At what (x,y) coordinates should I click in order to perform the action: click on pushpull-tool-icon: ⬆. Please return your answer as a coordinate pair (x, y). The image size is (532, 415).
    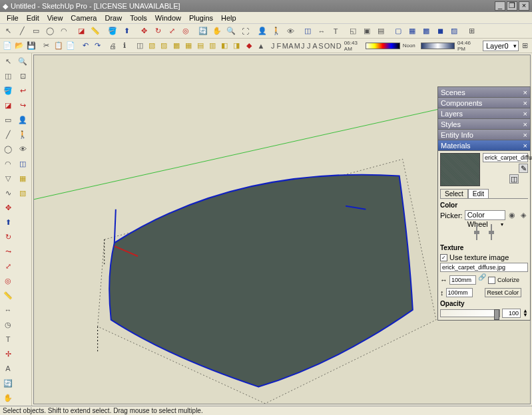
    Looking at the image, I should click on (8, 222).